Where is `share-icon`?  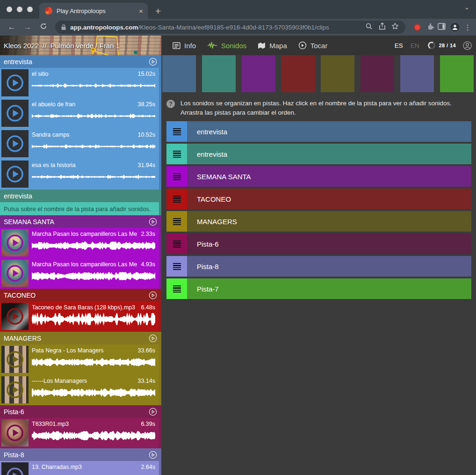
share-icon is located at coordinates (382, 27).